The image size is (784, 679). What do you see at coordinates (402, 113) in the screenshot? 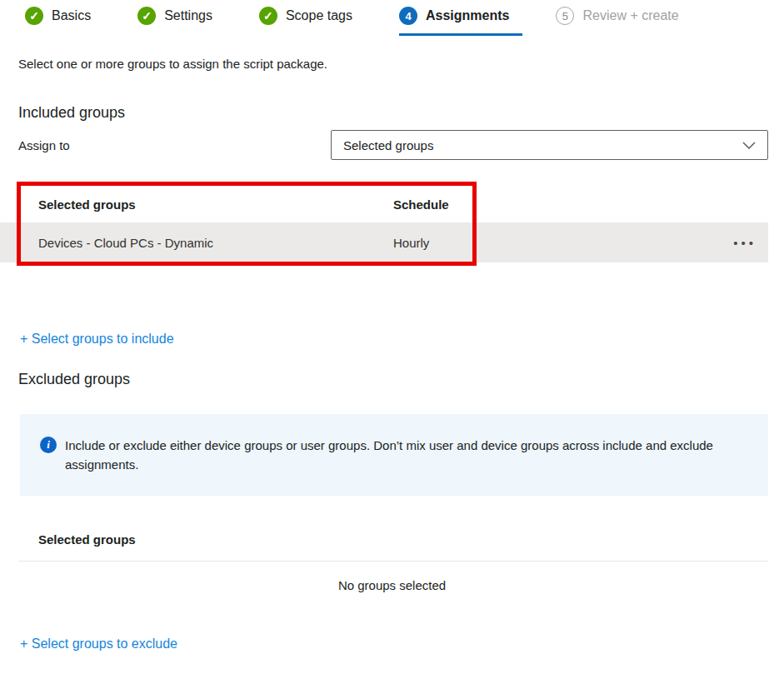
I see `included-groups-heading: Included groups` at bounding box center [402, 113].